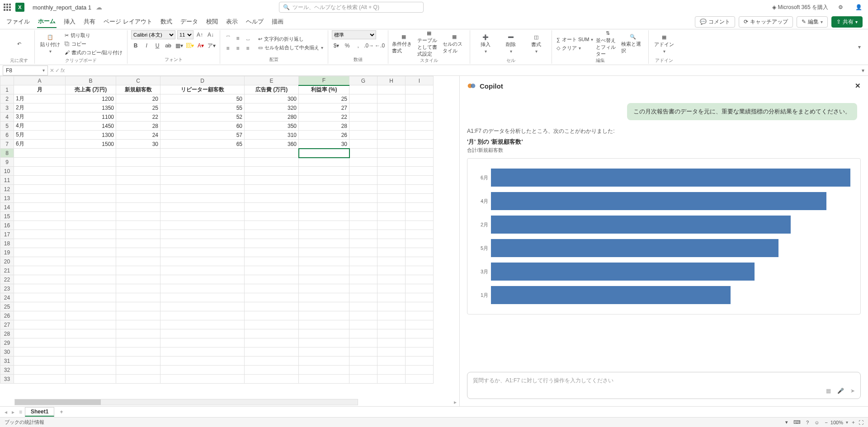 The height and width of the screenshot is (427, 868). What do you see at coordinates (91, 316) in the screenshot?
I see `cell-B26` at bounding box center [91, 316].